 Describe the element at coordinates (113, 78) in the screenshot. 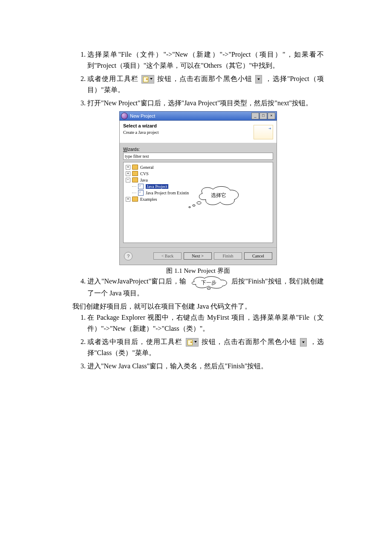

I see `text: 或者使用工具栏` at that location.